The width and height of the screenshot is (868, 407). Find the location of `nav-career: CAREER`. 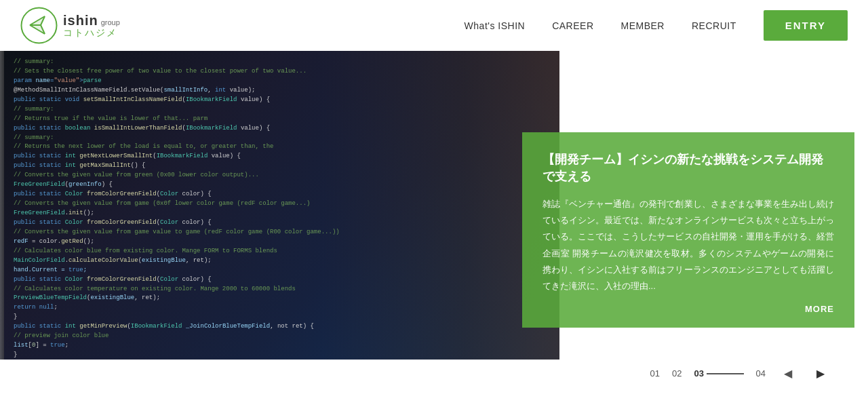

nav-career: CAREER is located at coordinates (572, 26).